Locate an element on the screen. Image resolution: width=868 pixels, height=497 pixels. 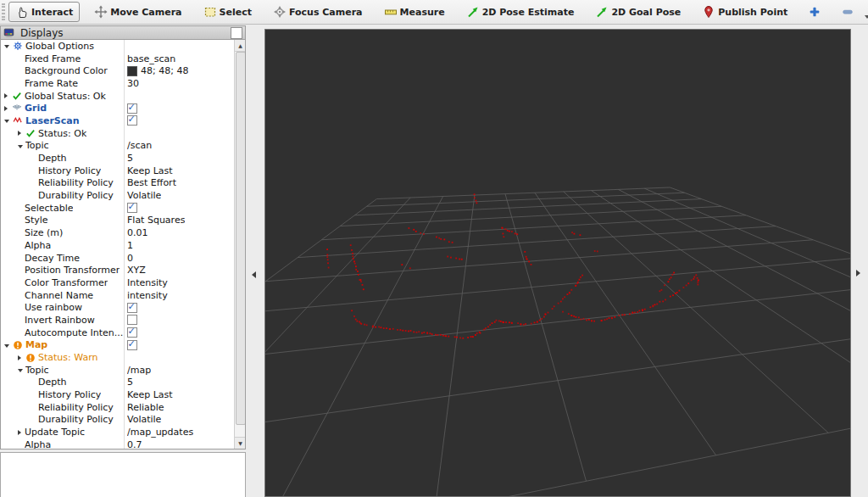
property-row-status-warn: Status: Warn is located at coordinates (118, 358).